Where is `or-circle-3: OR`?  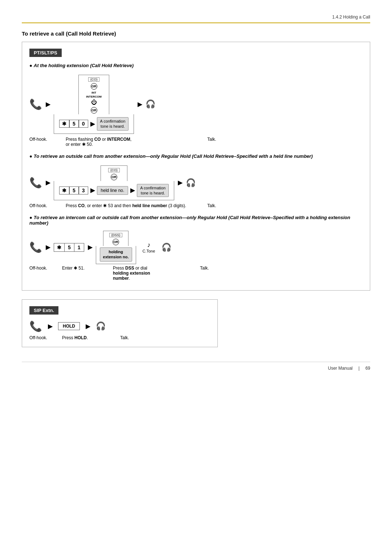 or-circle-3: OR is located at coordinates (114, 177).